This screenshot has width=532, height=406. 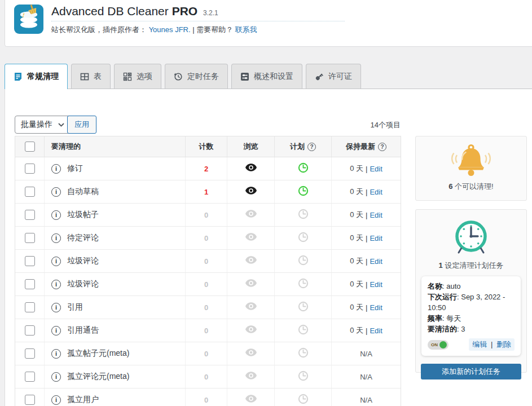 I want to click on table-row: i垃圾评论00 天|Edit, so click(x=208, y=284).